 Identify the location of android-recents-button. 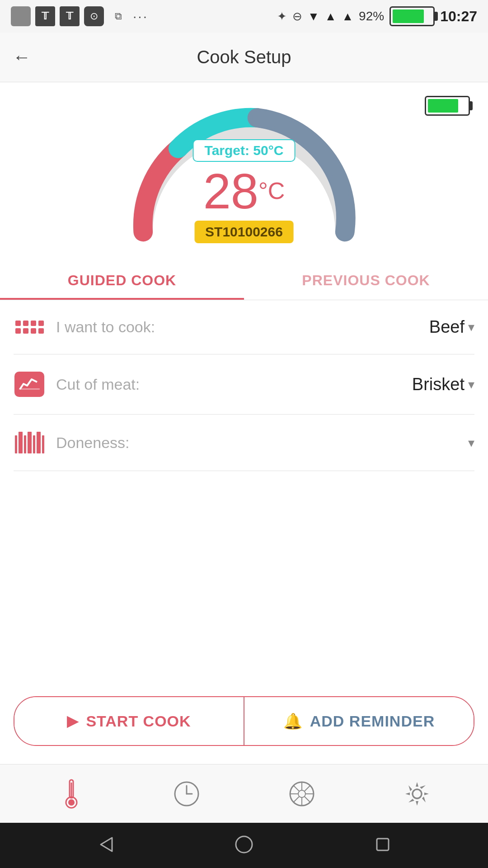
(383, 845).